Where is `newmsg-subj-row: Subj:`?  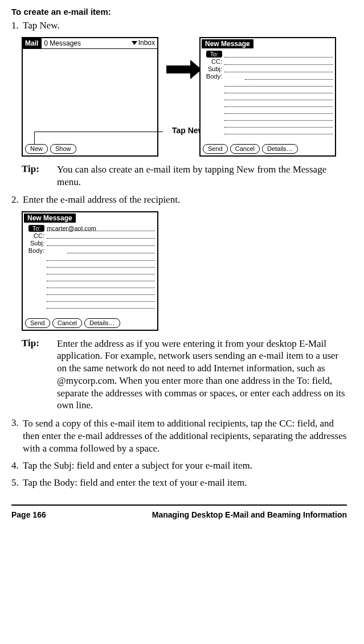 newmsg-subj-row: Subj: is located at coordinates (268, 69).